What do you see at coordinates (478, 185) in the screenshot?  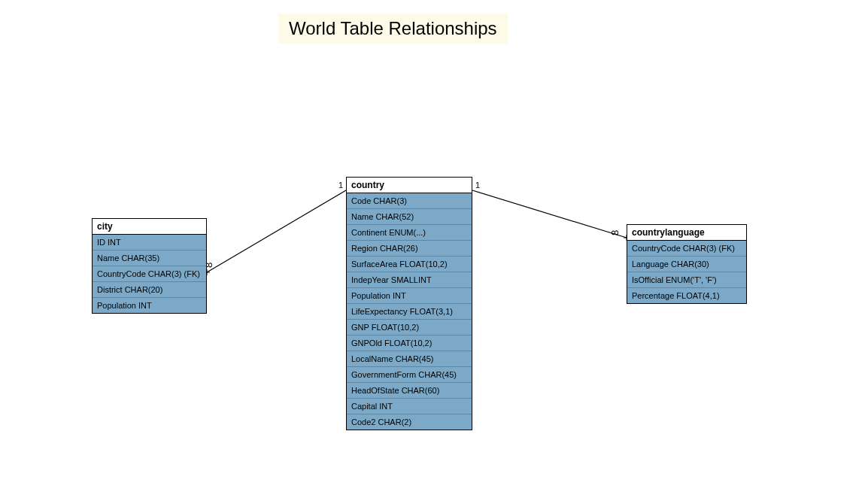 I see `cardinality-one-right: 1` at bounding box center [478, 185].